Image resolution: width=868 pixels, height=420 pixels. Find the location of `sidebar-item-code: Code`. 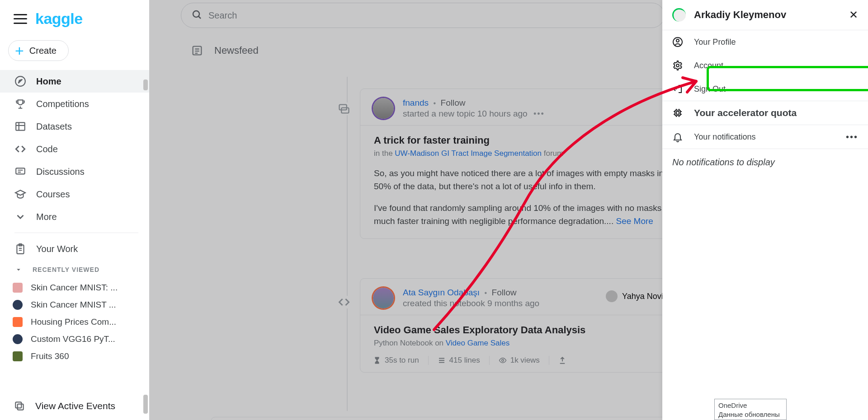

sidebar-item-code: Code is located at coordinates (75, 149).